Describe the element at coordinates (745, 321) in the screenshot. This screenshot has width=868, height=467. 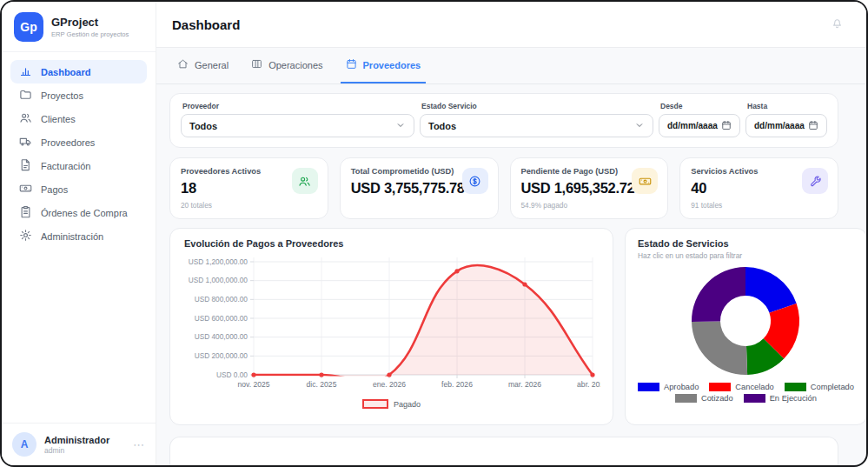
I see `services-donut-chart` at that location.